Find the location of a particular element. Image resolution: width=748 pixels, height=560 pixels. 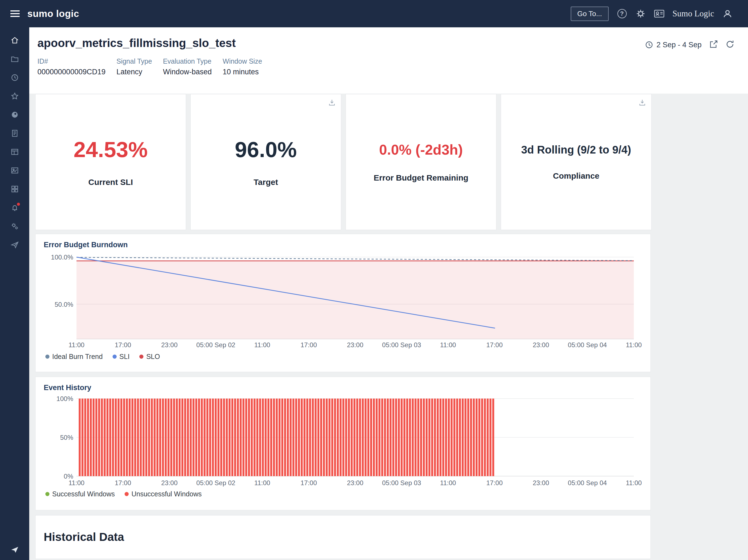

historical-data-title: Historical Data is located at coordinates (84, 537).